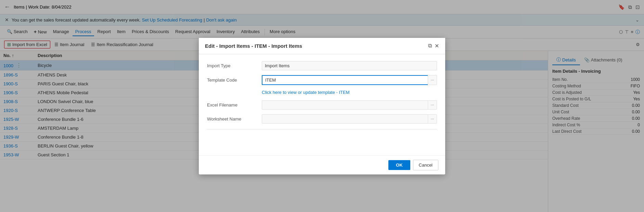 This screenshot has width=644, height=212. Describe the element at coordinates (433, 105) in the screenshot. I see `excel-filename-ellipsis-button: ···` at that location.